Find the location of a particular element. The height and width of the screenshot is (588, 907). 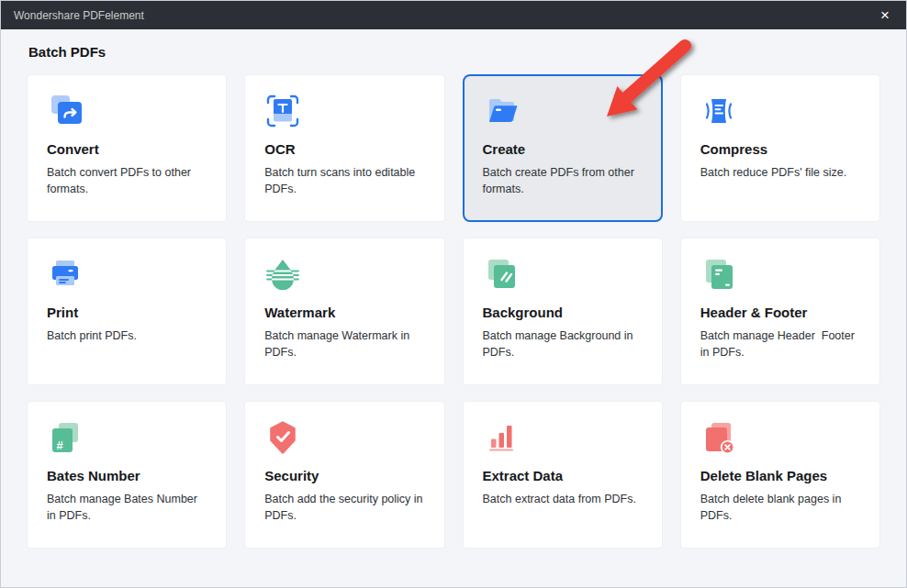

card-description: Batch manage Bates Number in PDFs. is located at coordinates (127, 508).